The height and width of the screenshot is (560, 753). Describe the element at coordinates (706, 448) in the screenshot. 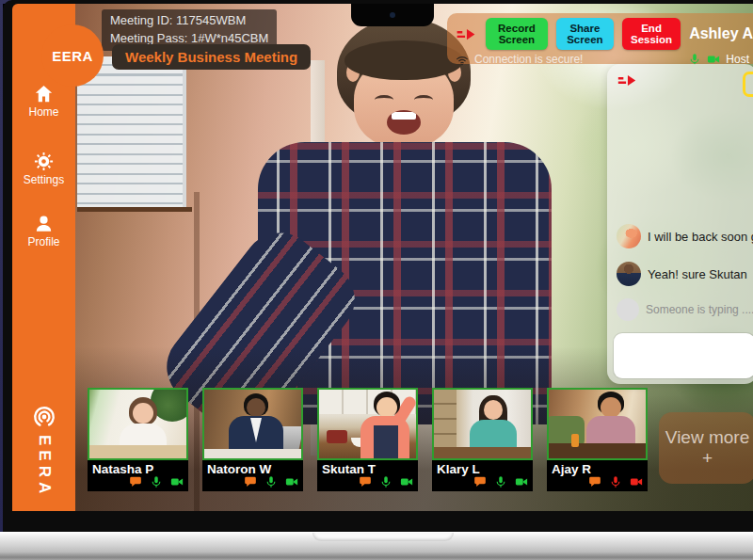

I see `view-more-button: View more +` at that location.